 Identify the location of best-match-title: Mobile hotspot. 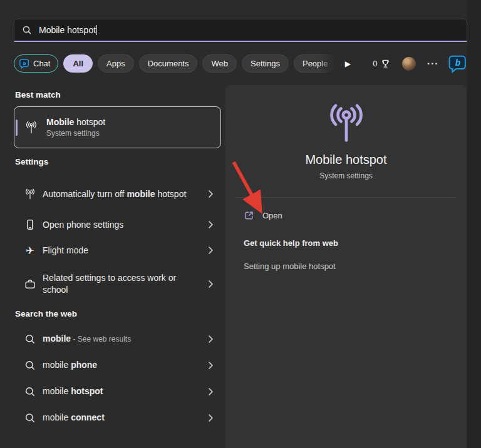
(76, 122).